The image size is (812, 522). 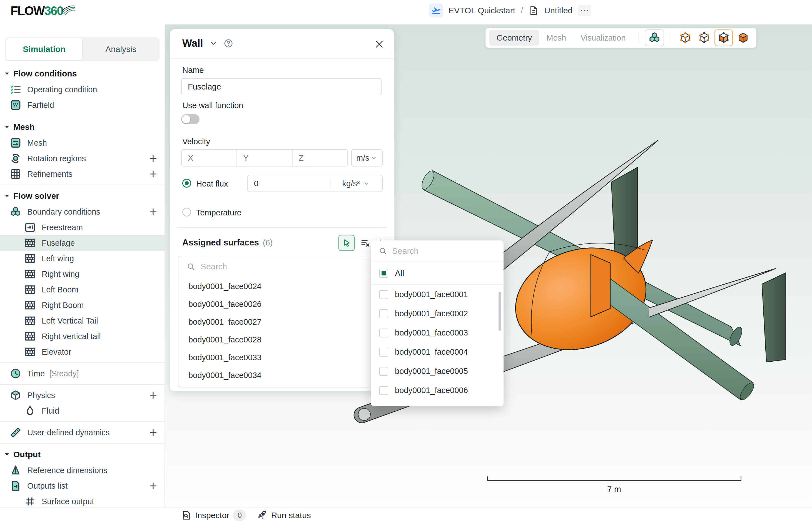 I want to click on boundary-display-button, so click(x=654, y=38).